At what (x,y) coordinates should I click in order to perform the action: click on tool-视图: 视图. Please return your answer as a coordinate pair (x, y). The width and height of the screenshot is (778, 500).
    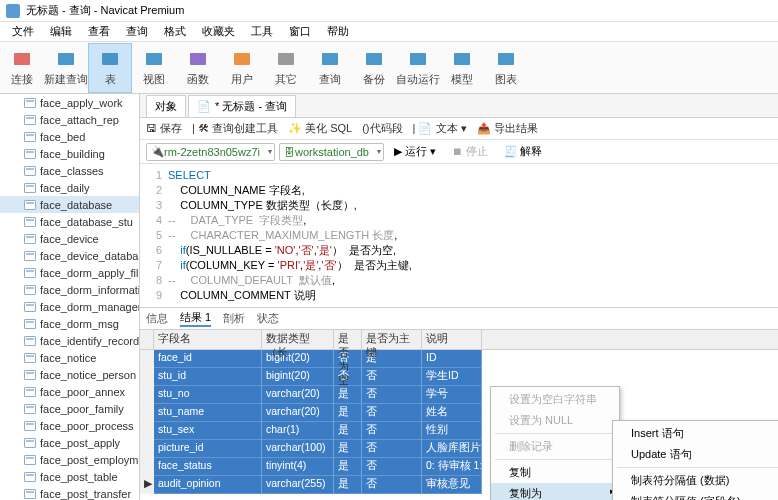
    Looking at the image, I should click on (154, 68).